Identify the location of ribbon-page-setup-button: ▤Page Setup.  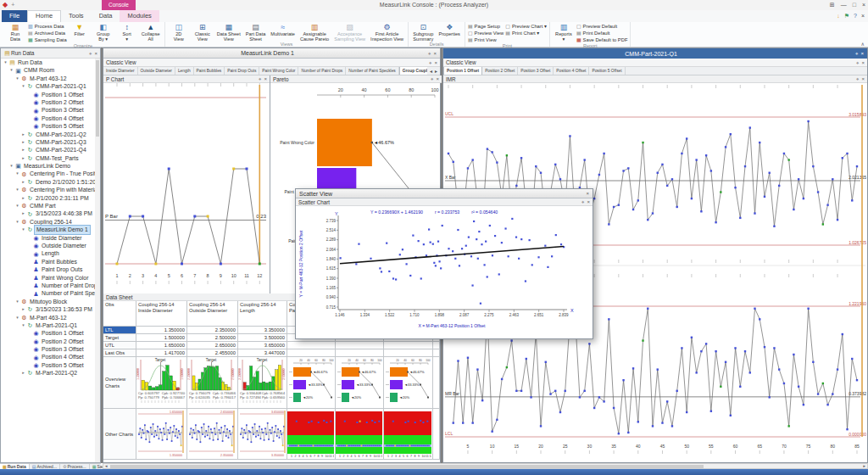
(486, 27).